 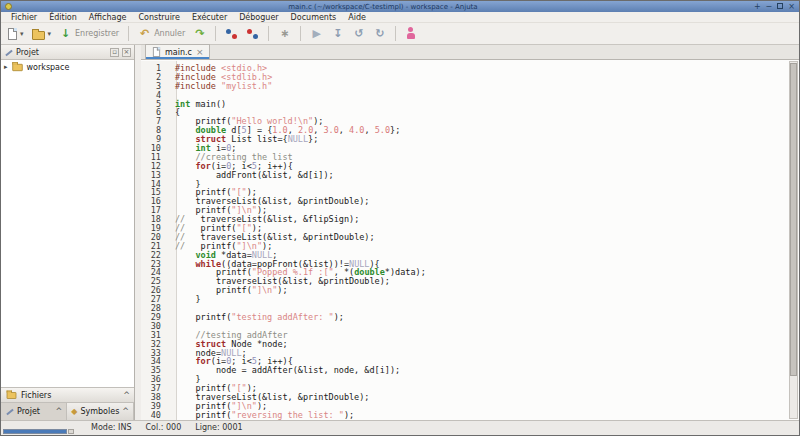 What do you see at coordinates (126, 52) in the screenshot?
I see `dock-close-button: ×` at bounding box center [126, 52].